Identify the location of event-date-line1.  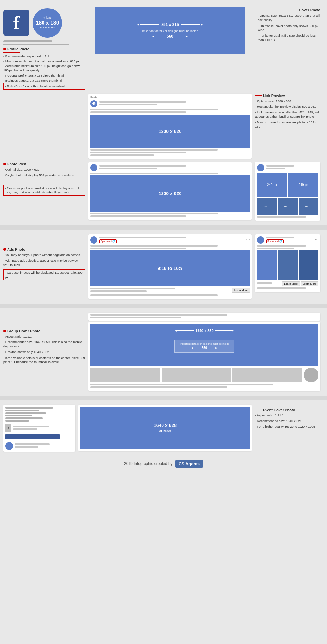
(31, 426).